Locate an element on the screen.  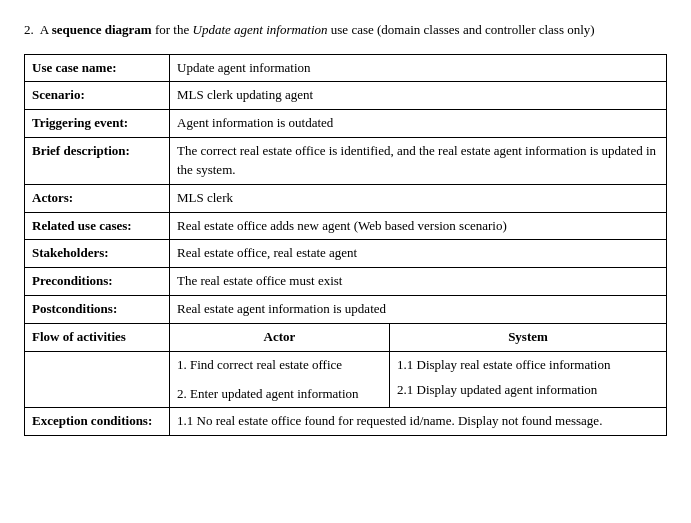
label-brief-description: Brief description: is located at coordinates (98, 162).